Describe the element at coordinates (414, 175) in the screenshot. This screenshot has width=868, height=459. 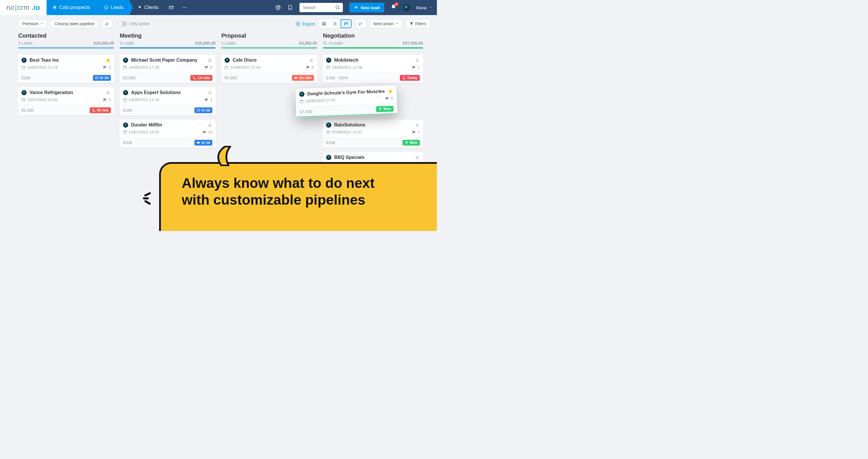
I see `chip-text: Won` at that location.